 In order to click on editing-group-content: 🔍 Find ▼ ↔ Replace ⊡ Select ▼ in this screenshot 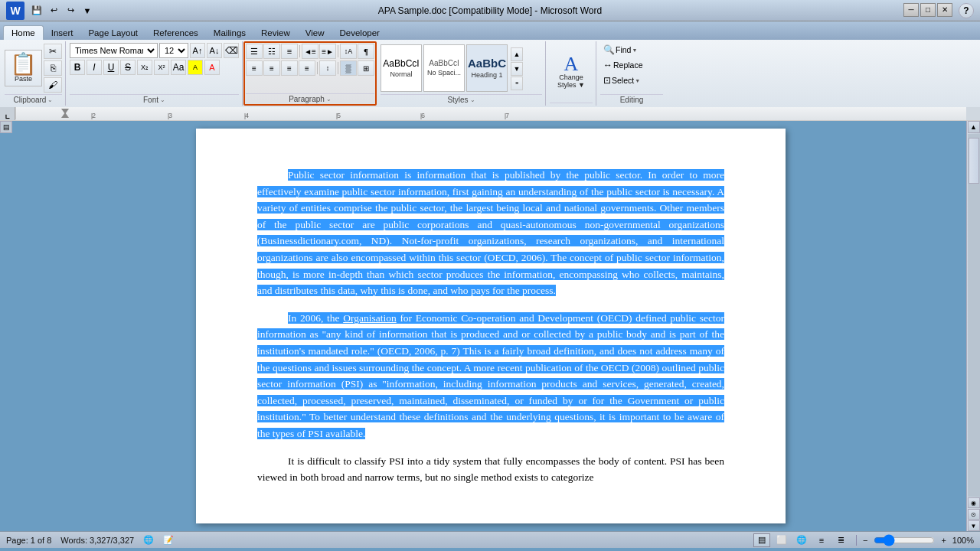, I will do `click(632, 67)`.